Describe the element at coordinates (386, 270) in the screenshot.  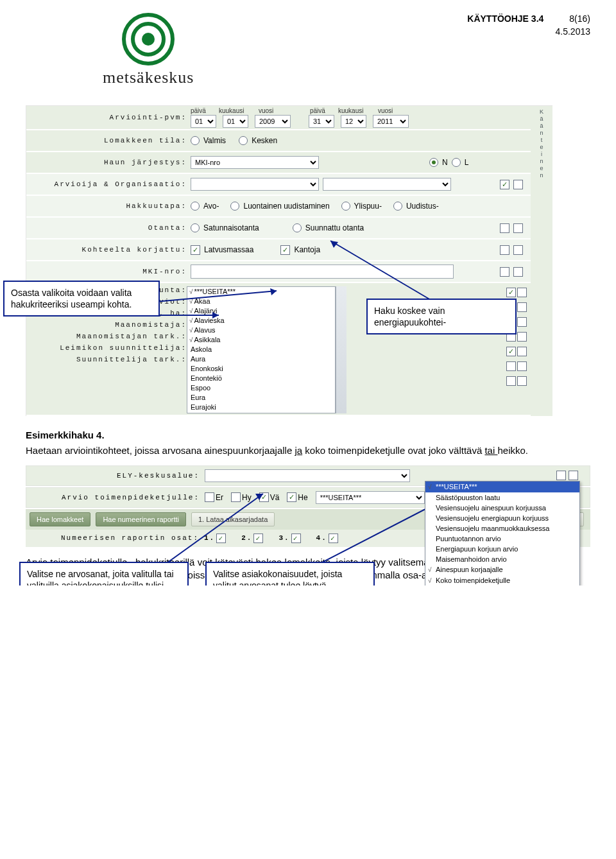
I see `arrow-to-kantoja` at that location.